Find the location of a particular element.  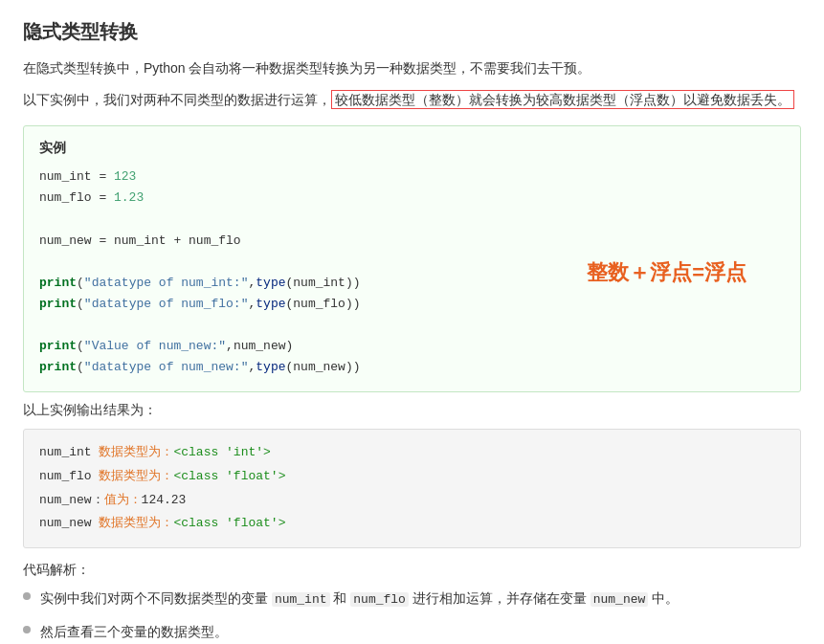

intro2-pre: 以下实例中，我们对两种不同类型的数据进行运算， is located at coordinates (177, 100).